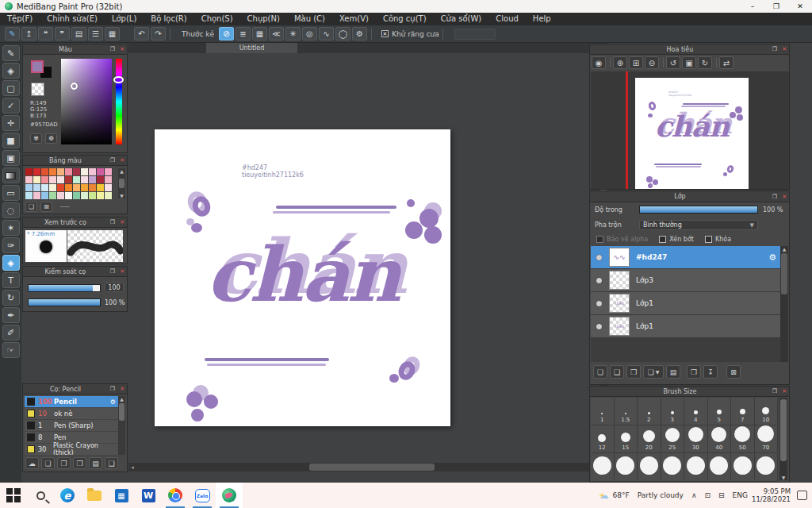  Describe the element at coordinates (343, 33) in the screenshot. I see `ruler-ellipse-icon: ◯` at that location.